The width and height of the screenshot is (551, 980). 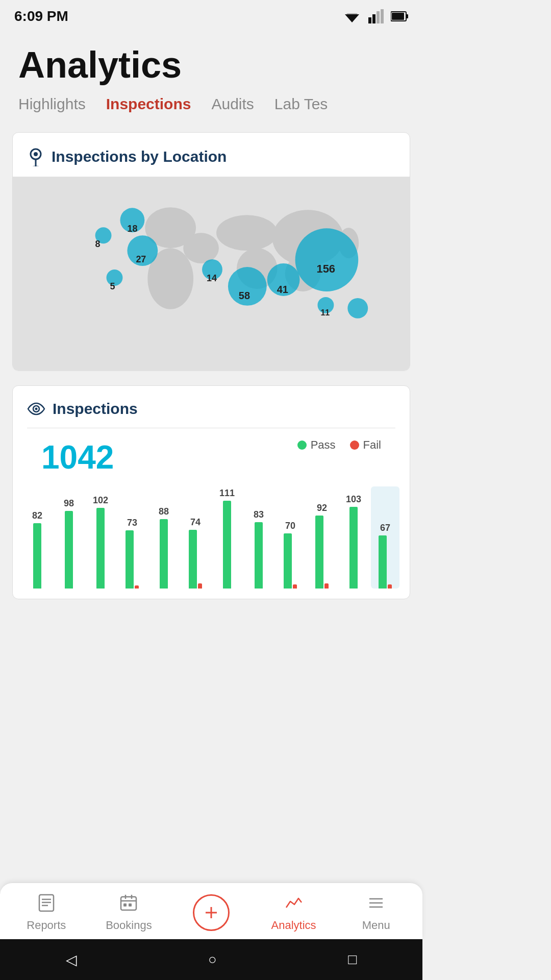 What do you see at coordinates (211, 960) in the screenshot?
I see `android-navigation-bar: ◁ ○ □` at bounding box center [211, 960].